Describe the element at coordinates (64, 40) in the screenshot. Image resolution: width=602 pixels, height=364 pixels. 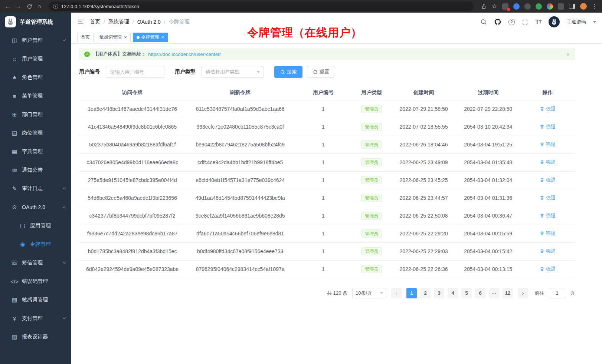
I see `chevron-icon` at that location.